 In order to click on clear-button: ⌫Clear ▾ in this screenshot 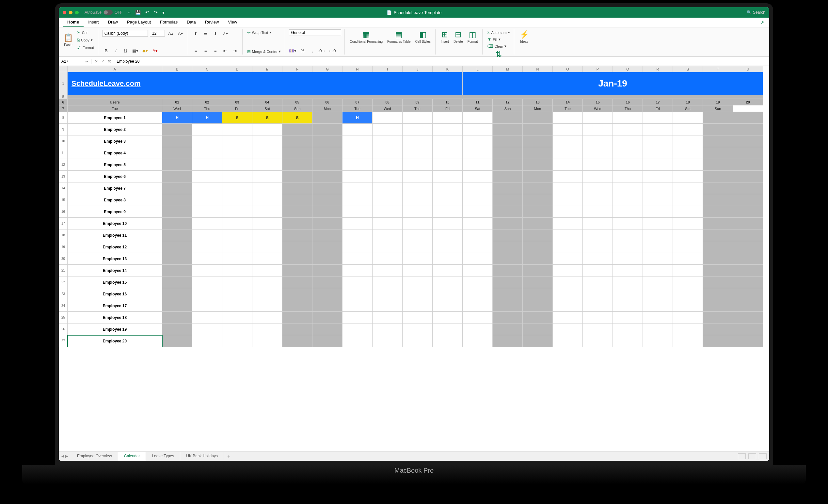, I will do `click(499, 46)`.